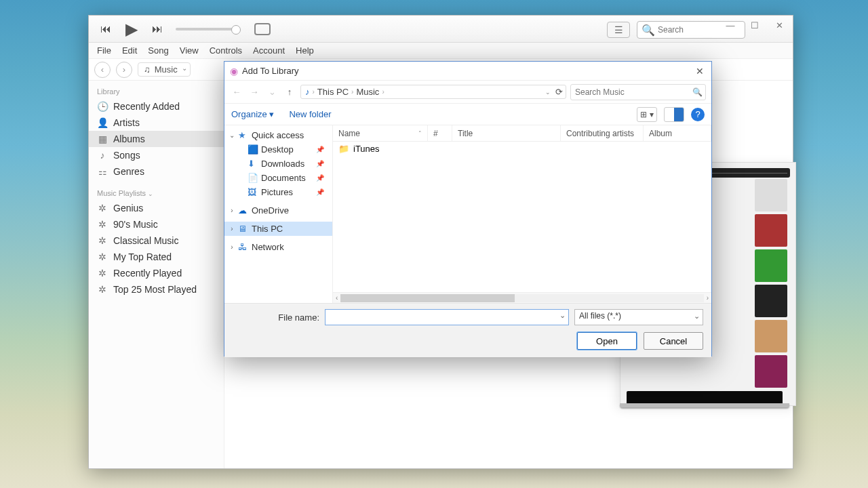  Describe the element at coordinates (156, 224) in the screenshot. I see `playlist-item-90-s-music: ✲90's Music` at that location.